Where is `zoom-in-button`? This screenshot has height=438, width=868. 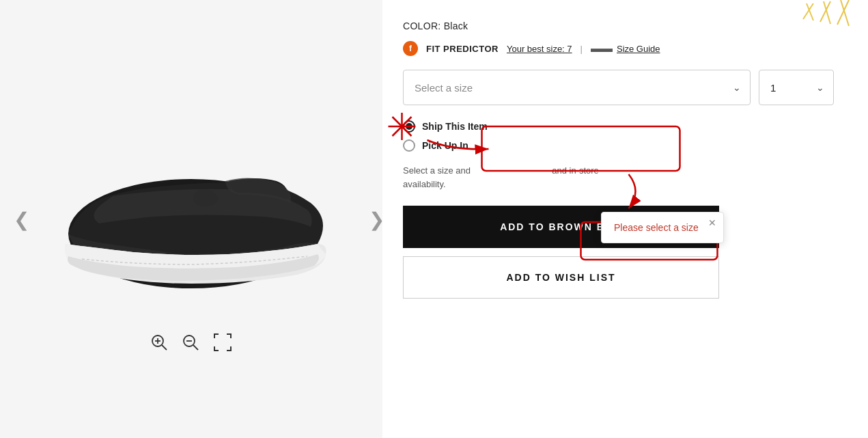 zoom-in-button is located at coordinates (159, 342).